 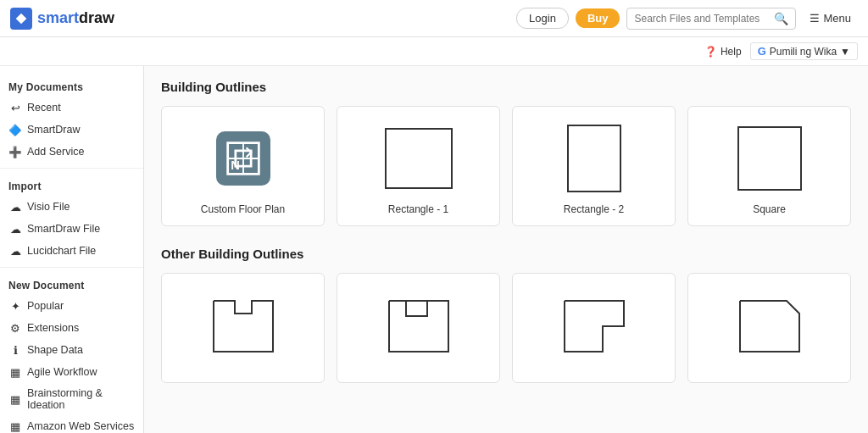 What do you see at coordinates (770, 166) in the screenshot?
I see `card-square: Square` at bounding box center [770, 166].